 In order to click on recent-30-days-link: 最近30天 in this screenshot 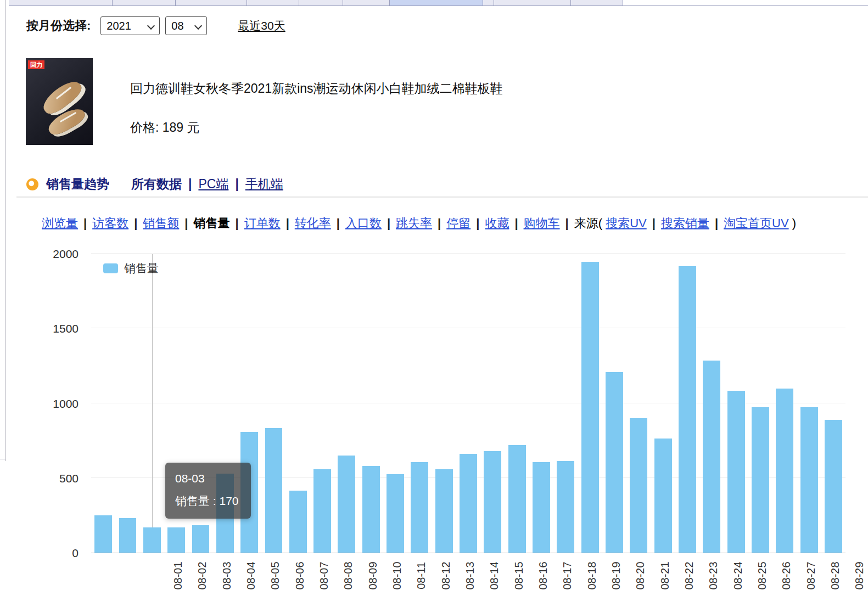, I will do `click(261, 26)`.